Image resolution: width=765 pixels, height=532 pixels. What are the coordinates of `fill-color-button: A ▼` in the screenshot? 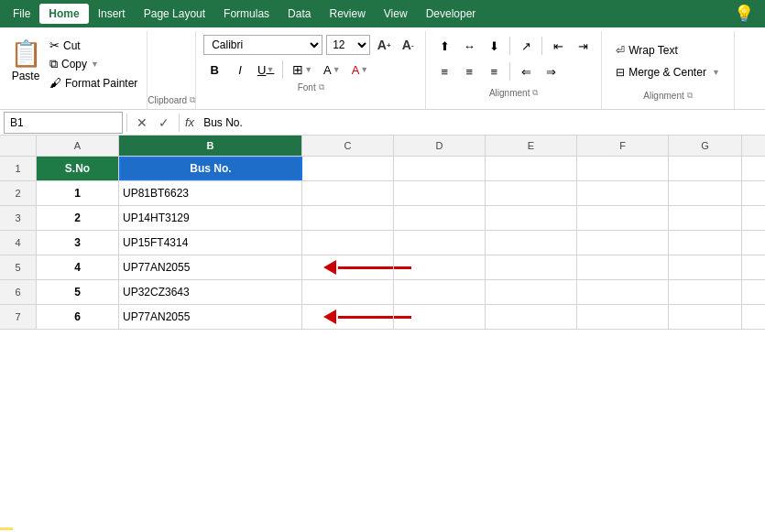 It's located at (332, 70).